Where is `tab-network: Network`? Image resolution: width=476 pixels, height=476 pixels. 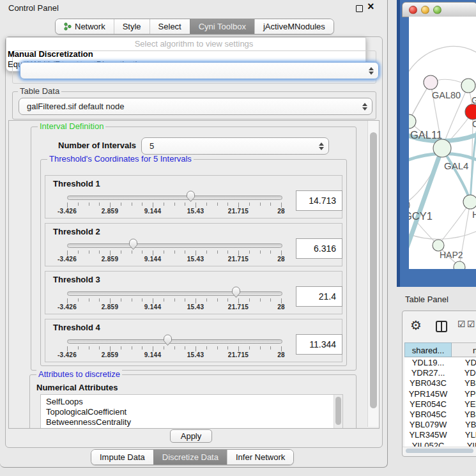 tab-network: Network is located at coordinates (84, 27).